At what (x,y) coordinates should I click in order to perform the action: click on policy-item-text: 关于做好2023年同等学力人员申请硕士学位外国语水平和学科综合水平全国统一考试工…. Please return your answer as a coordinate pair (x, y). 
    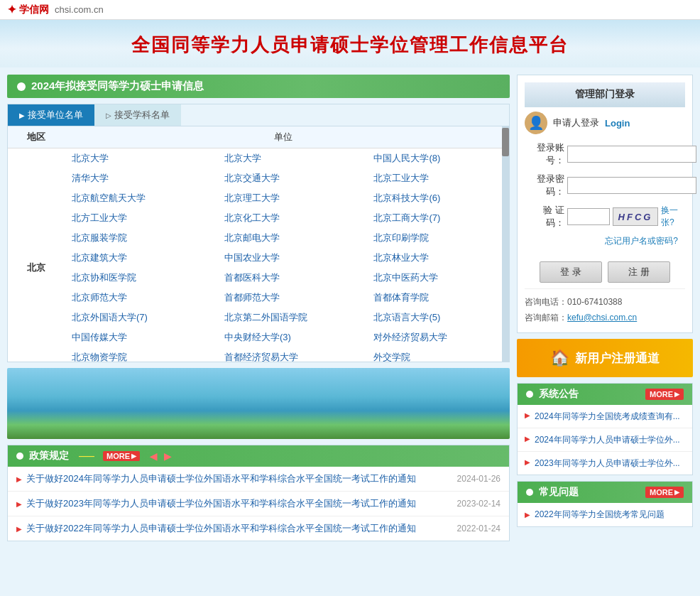
    Looking at the image, I should click on (240, 504).